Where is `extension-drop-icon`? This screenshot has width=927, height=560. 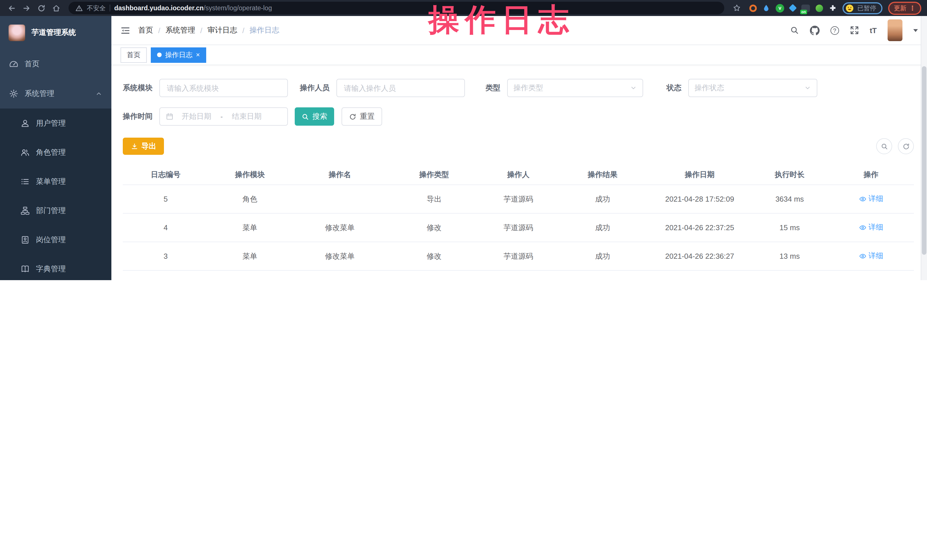
extension-drop-icon is located at coordinates (766, 8).